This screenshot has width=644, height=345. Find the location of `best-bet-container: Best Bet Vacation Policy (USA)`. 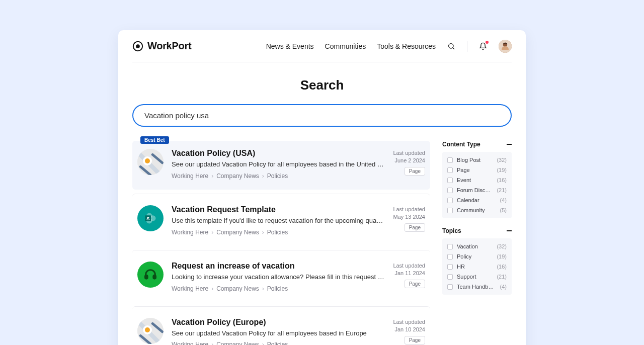

best-bet-container: Best Bet Vacation Policy (USA) is located at coordinates (281, 165).